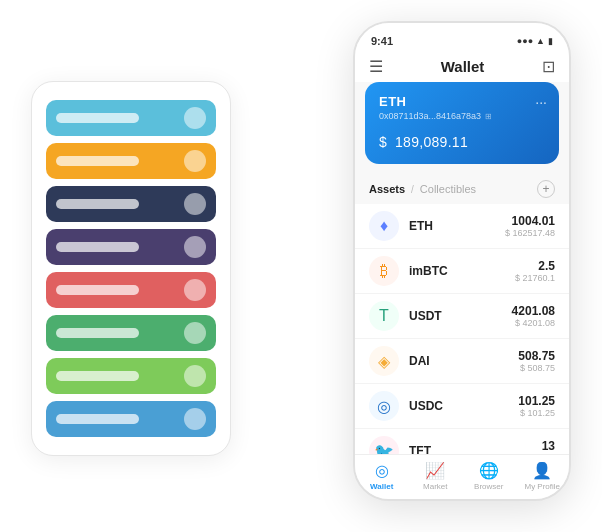 The width and height of the screenshot is (602, 532). Describe the element at coordinates (536, 406) in the screenshot. I see `asset-amounts: 101.25$ 101.25` at that location.